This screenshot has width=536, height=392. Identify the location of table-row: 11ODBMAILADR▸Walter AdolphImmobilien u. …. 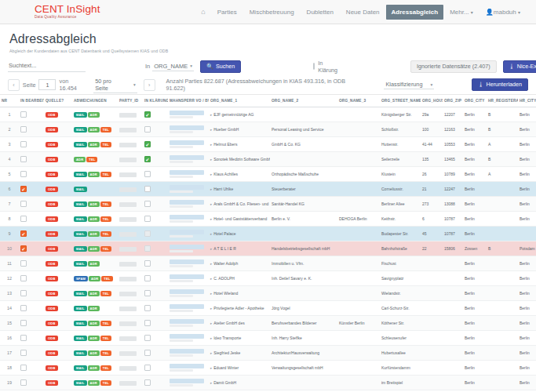
(268, 263).